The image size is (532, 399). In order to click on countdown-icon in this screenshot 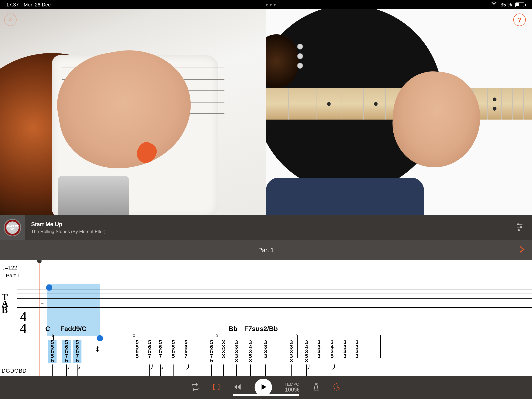, I will do `click(337, 387)`.